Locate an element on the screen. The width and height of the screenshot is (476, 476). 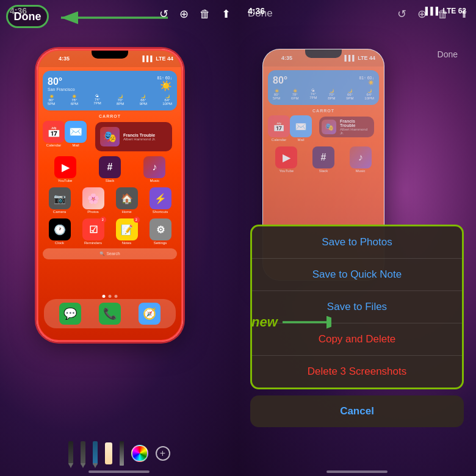
tool-pen-blue is located at coordinates (95, 453).